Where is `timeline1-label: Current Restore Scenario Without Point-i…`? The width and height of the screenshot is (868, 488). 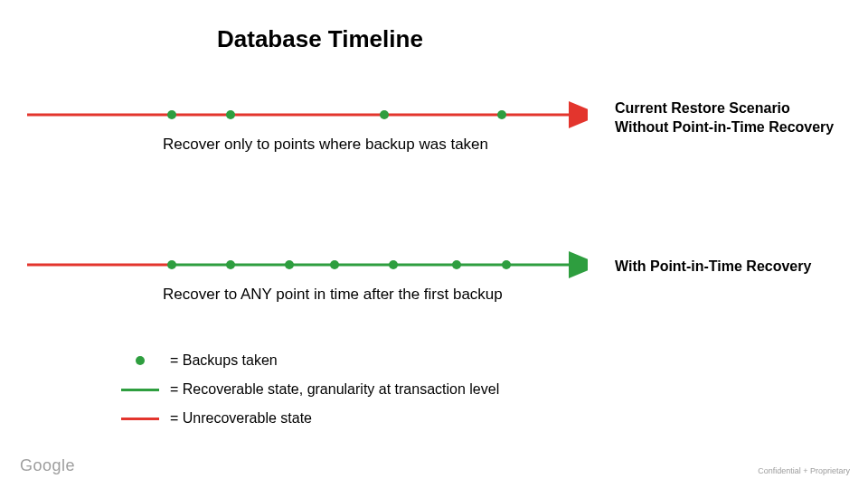 timeline1-label: Current Restore Scenario Without Point-i… is located at coordinates (737, 118).